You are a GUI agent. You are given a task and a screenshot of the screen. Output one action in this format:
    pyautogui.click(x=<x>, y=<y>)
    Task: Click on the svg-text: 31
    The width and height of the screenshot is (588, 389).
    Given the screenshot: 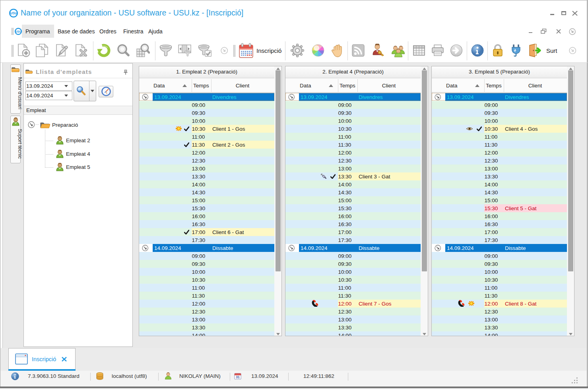 What is the action you would take?
    pyautogui.click(x=238, y=377)
    